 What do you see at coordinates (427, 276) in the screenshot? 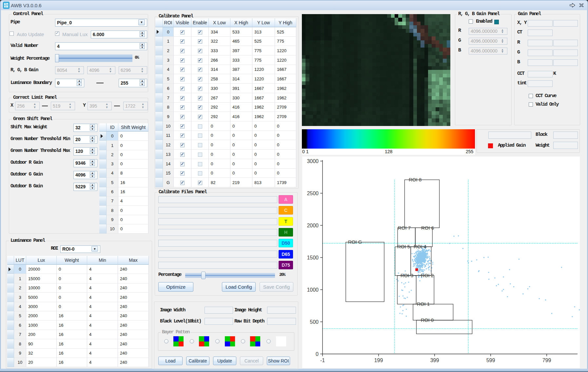
I see `svg-text: ROI 2` at bounding box center [427, 276].